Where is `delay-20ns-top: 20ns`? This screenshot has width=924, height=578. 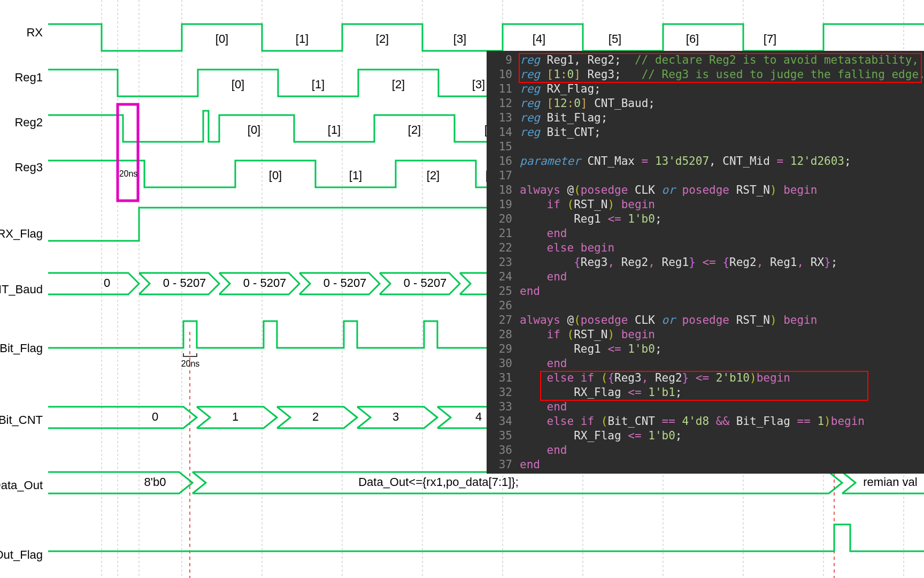 delay-20ns-top: 20ns is located at coordinates (128, 173).